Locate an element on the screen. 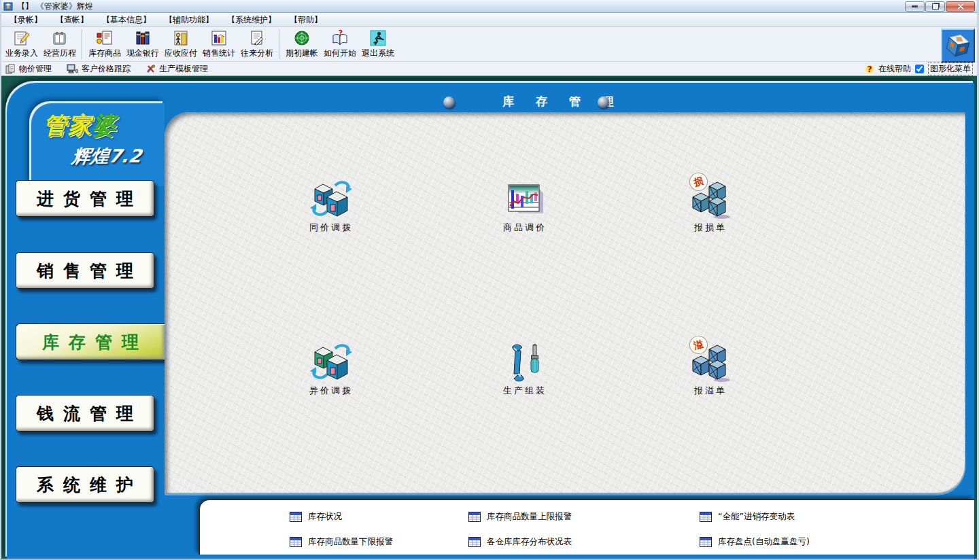 The width and height of the screenshot is (979, 560). link-inventory-status: 库存状况 is located at coordinates (379, 517).